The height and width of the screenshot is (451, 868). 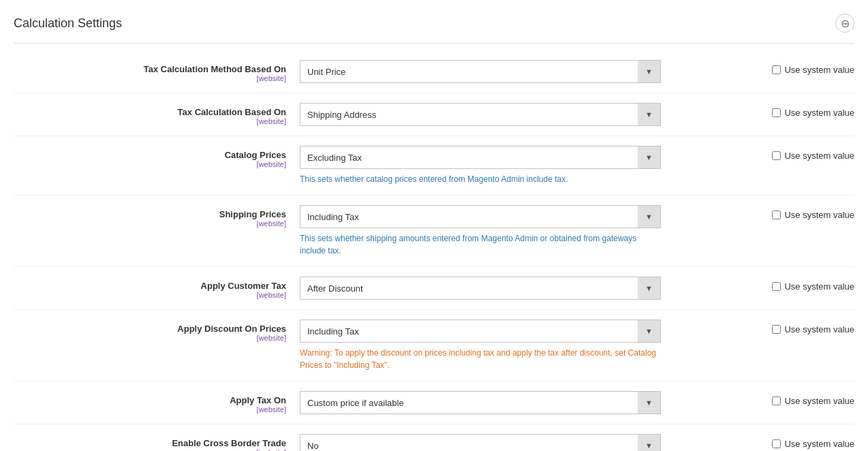 I want to click on label-col-tax_calc_method: Tax Calculation Method Based On[website], so click(x=157, y=71).